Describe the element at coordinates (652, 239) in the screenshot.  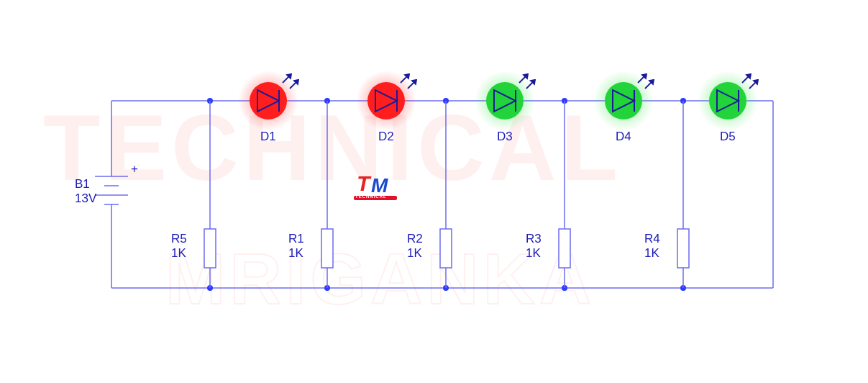
I see `r4-ref: R4` at that location.